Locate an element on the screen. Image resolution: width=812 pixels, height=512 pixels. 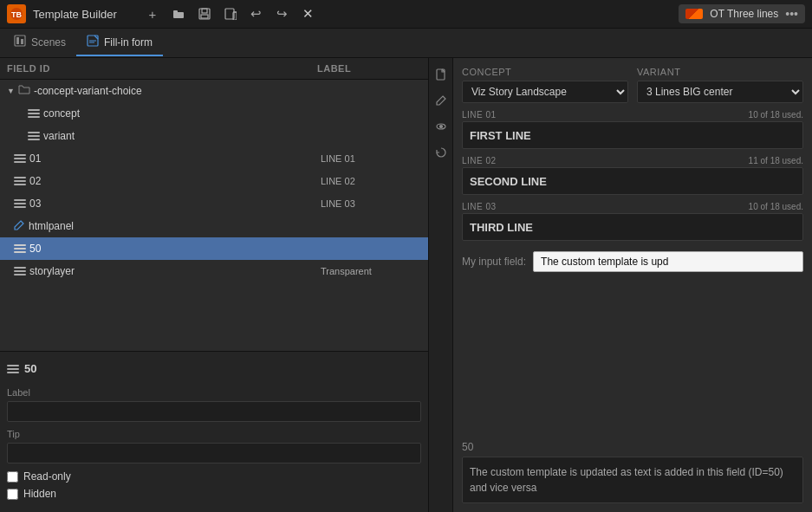
hidden-row: Hidden is located at coordinates (214, 494).